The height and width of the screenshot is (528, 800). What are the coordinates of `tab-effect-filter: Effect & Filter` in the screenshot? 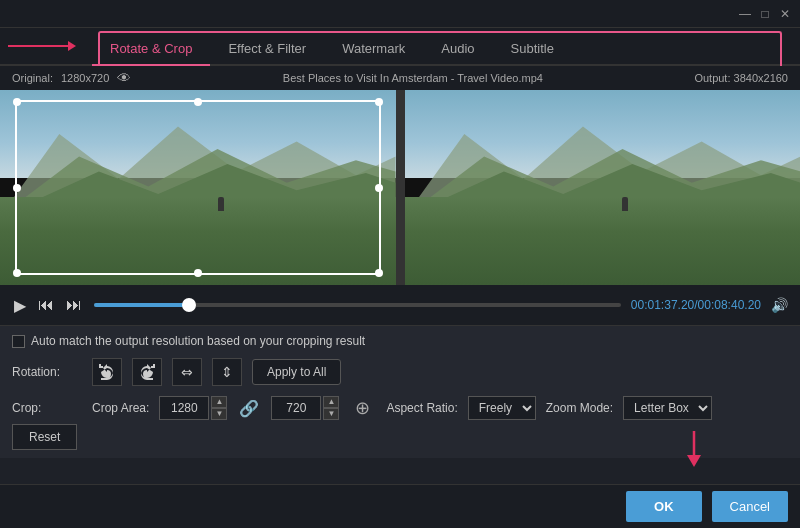 It's located at (267, 50).